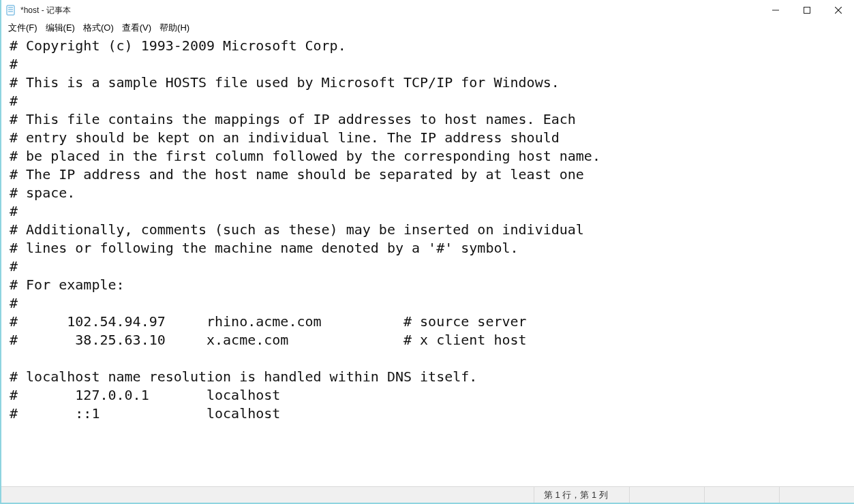 The height and width of the screenshot is (504, 854). I want to click on status-bar: 第 1 行，第 1 列, so click(428, 494).